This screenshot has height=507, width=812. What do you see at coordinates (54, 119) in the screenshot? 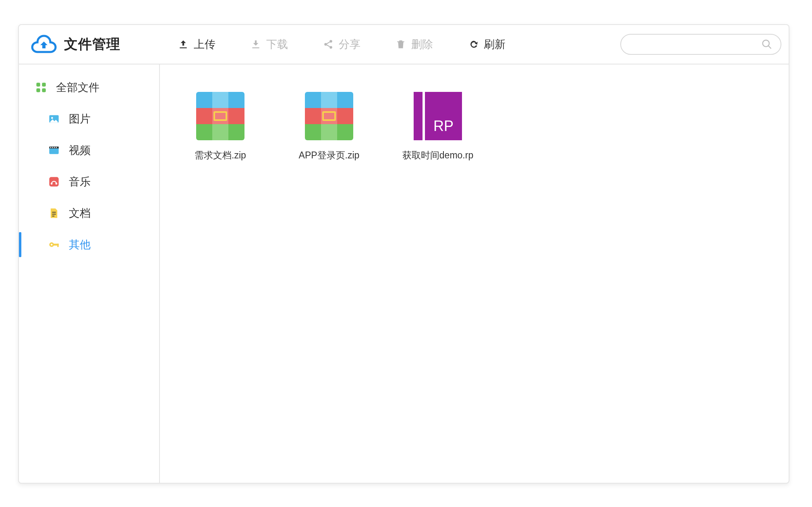
I see `image-icon` at bounding box center [54, 119].